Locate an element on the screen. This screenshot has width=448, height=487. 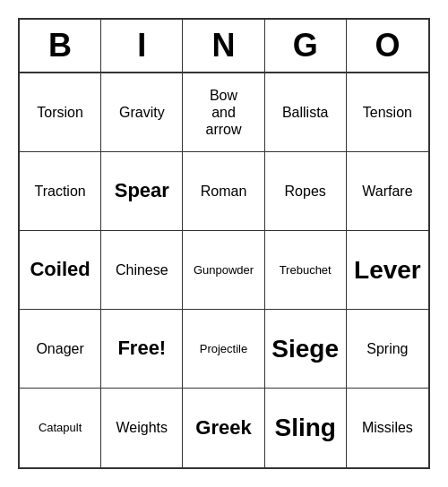
bingo-cell: Spear is located at coordinates (142, 192).